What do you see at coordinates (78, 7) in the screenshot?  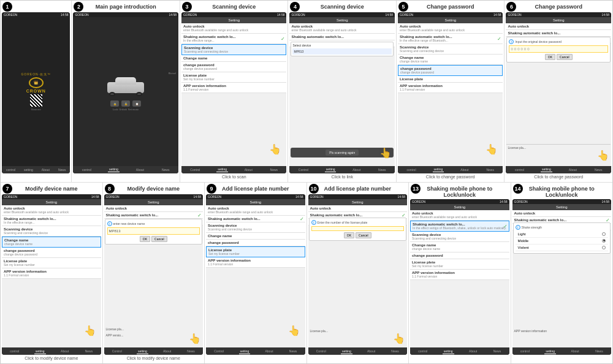 I see `step-2-number: 2` at bounding box center [78, 7].